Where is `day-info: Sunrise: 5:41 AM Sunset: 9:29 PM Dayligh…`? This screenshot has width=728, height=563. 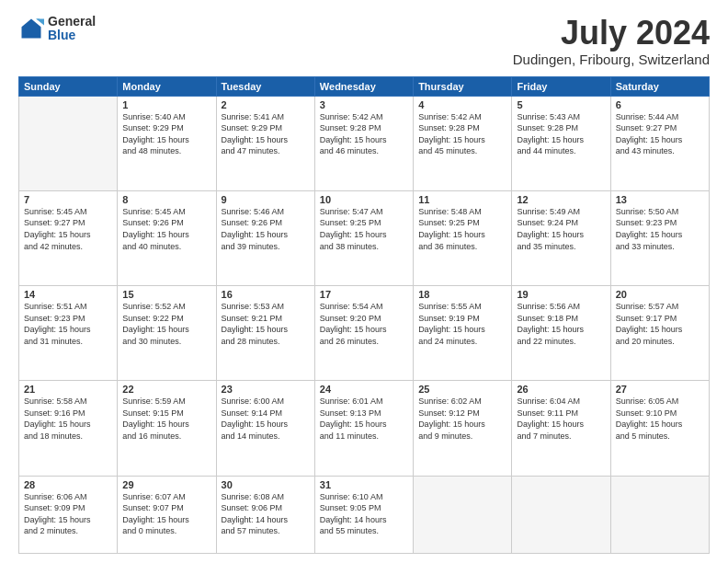
day-info: Sunrise: 5:41 AM Sunset: 9:29 PM Dayligh… is located at coordinates (266, 134).